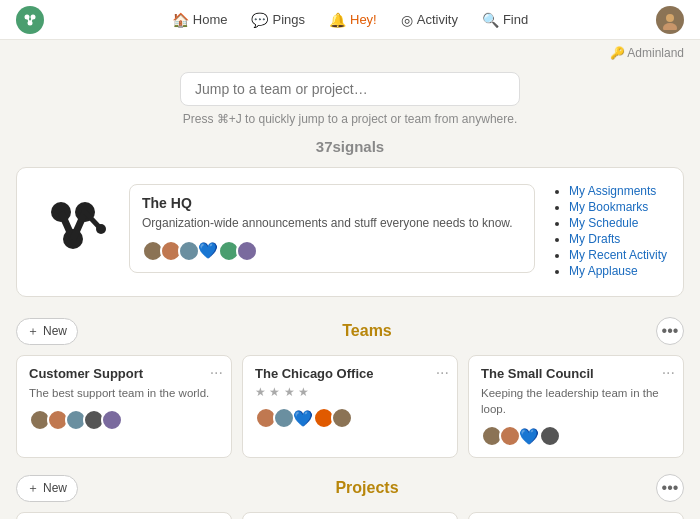 This screenshot has height=519, width=700. What do you see at coordinates (200, 20) in the screenshot?
I see `nav-home: 🏠 Home` at bounding box center [200, 20].